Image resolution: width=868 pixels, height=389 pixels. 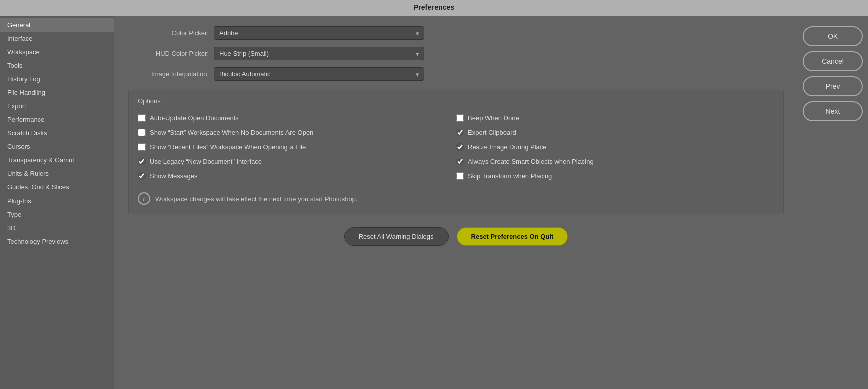 What do you see at coordinates (57, 228) in the screenshot?
I see `sidebar-item-3d: 3D` at bounding box center [57, 228].